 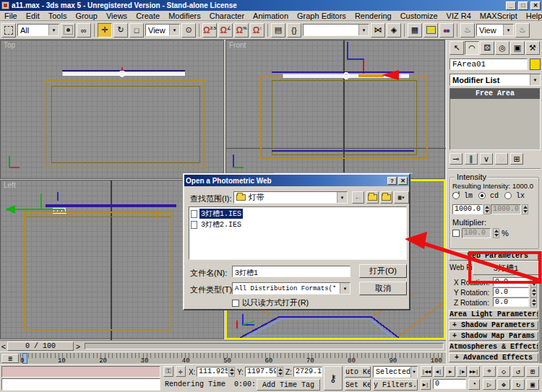 What do you see at coordinates (450, 371) in the screenshot?
I see `play-icon: ▶` at bounding box center [450, 371].